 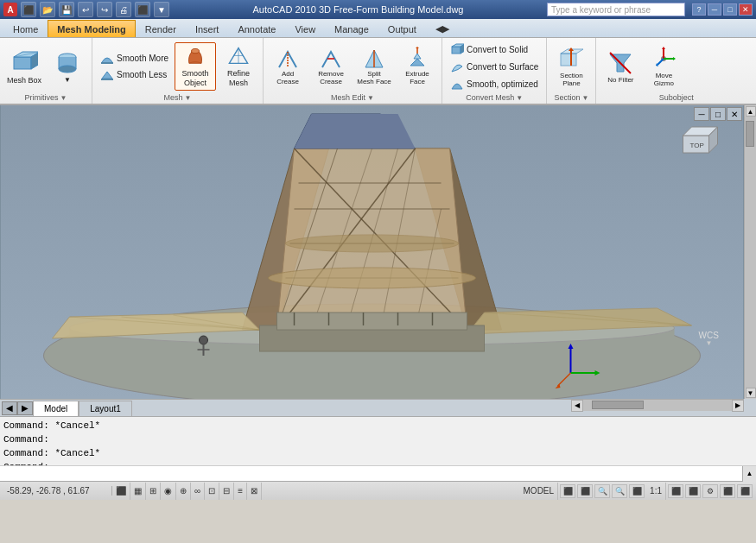 I want to click on btn-smooth-optimized: Smooth, optimized, so click(x=494, y=84).